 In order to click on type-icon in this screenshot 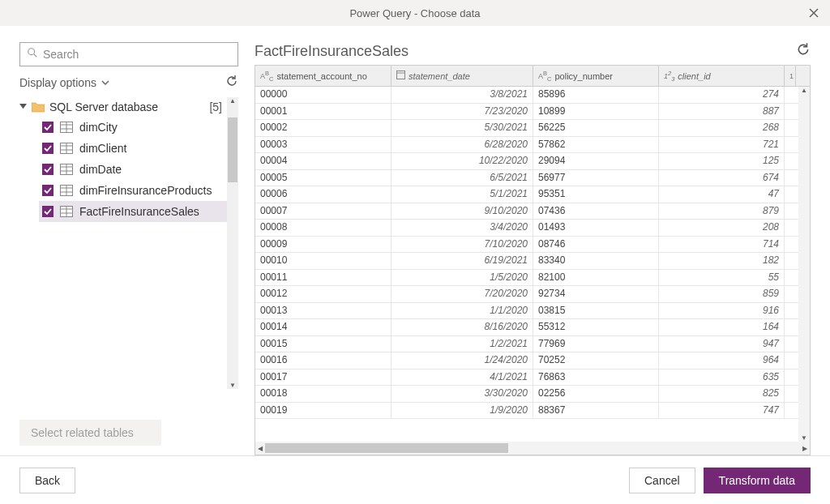, I will do `click(400, 76)`.